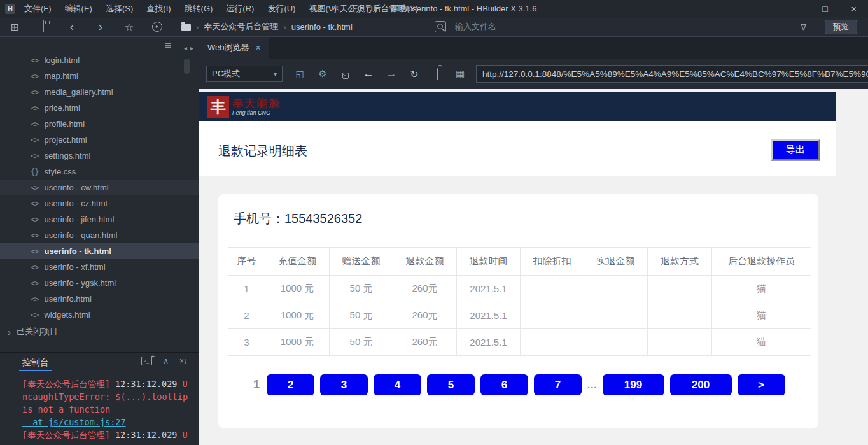  What do you see at coordinates (43, 27) in the screenshot?
I see `save-icon` at bounding box center [43, 27].